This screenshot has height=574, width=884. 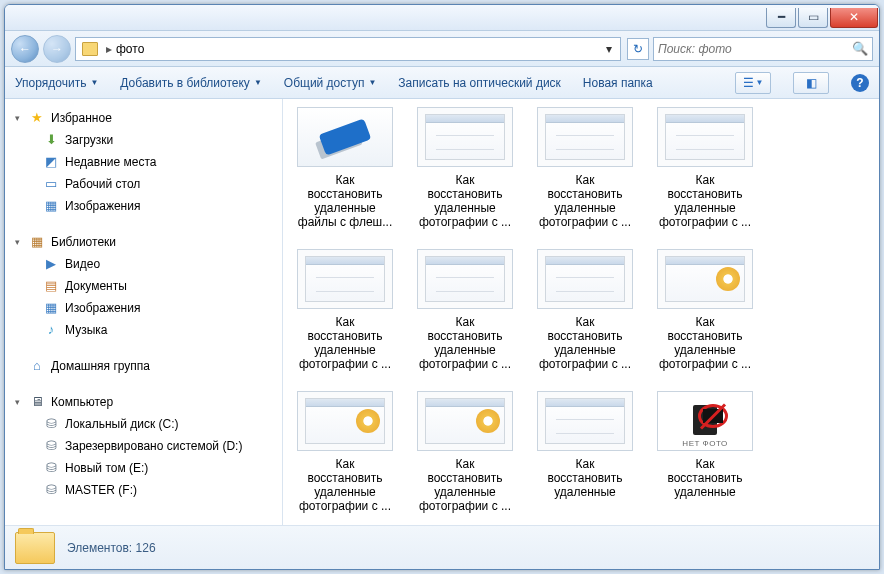 I want to click on change-view-button: ☰▼, so click(x=753, y=83).